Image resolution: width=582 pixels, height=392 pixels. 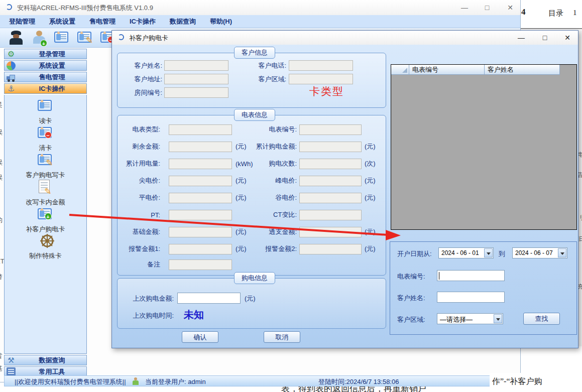 What do you see at coordinates (517, 381) in the screenshot?
I see `doc-bottom-right-line: 作”-“补客户购` at bounding box center [517, 381].